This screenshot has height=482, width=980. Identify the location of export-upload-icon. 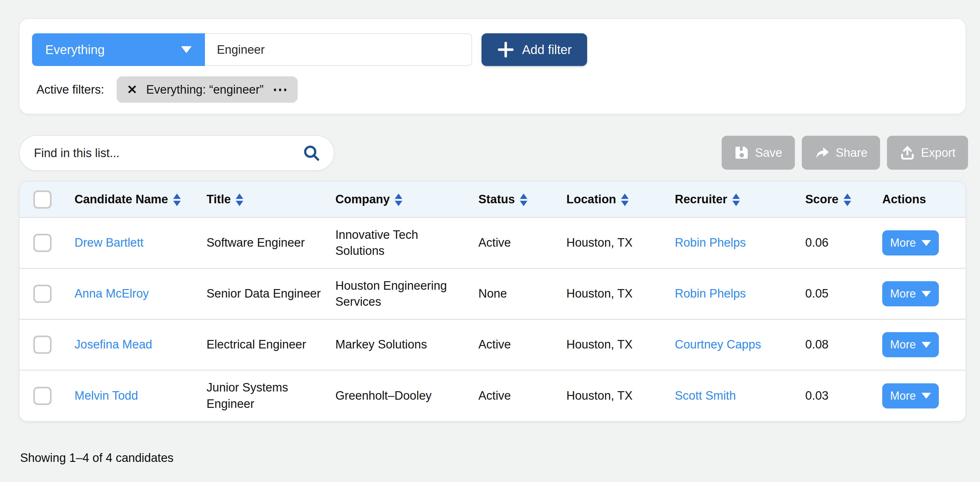
(908, 153).